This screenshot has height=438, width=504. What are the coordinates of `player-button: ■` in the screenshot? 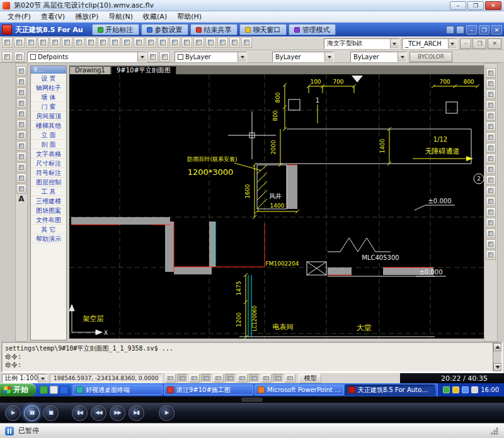 It's located at (50, 413).